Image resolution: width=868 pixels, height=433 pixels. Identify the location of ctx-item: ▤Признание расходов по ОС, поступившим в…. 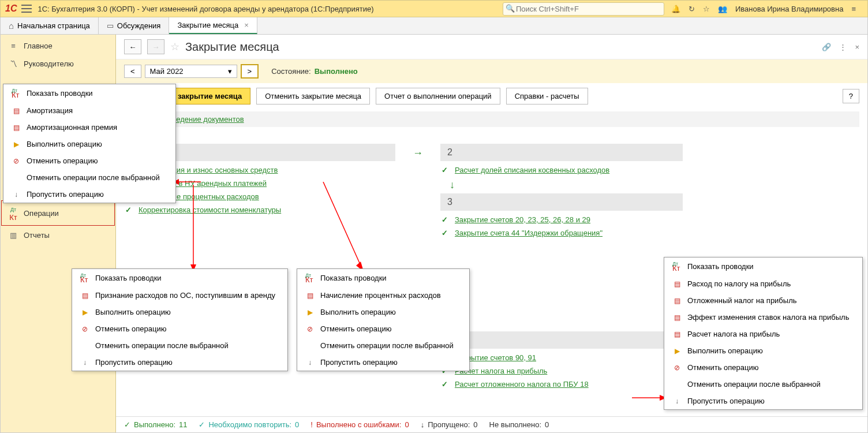
(180, 296).